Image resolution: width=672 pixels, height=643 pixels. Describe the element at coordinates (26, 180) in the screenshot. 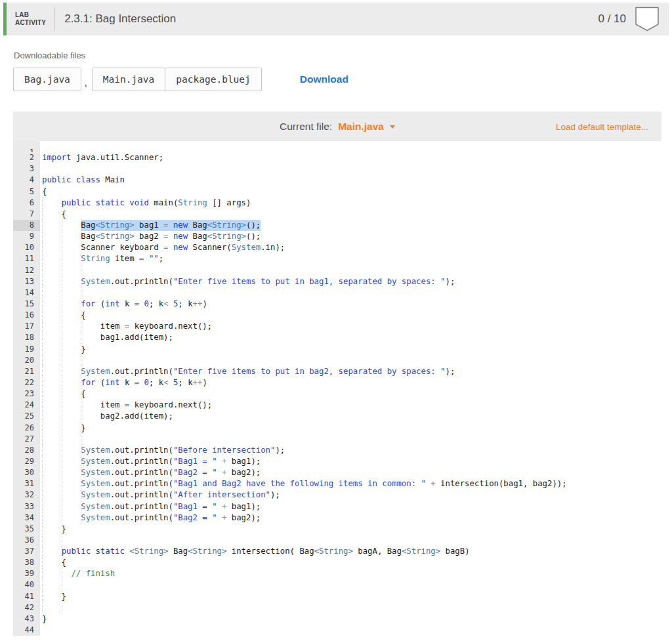

I see `line-number: 4` at that location.